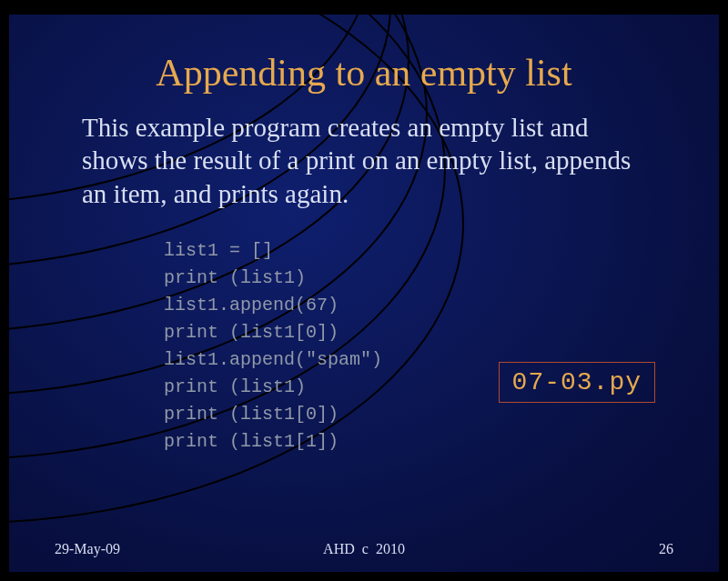 The image size is (728, 581). Describe the element at coordinates (87, 549) in the screenshot. I see `footer-date: 29-May-09` at that location.